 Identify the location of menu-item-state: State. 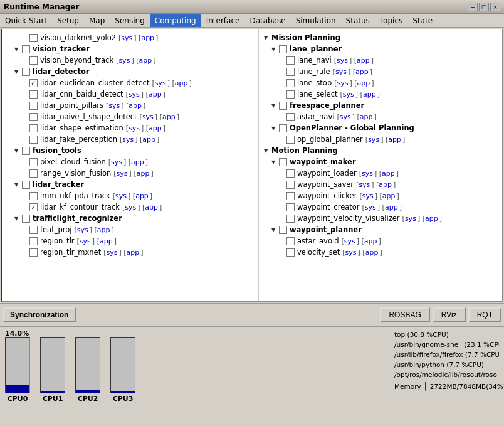
(423, 20).